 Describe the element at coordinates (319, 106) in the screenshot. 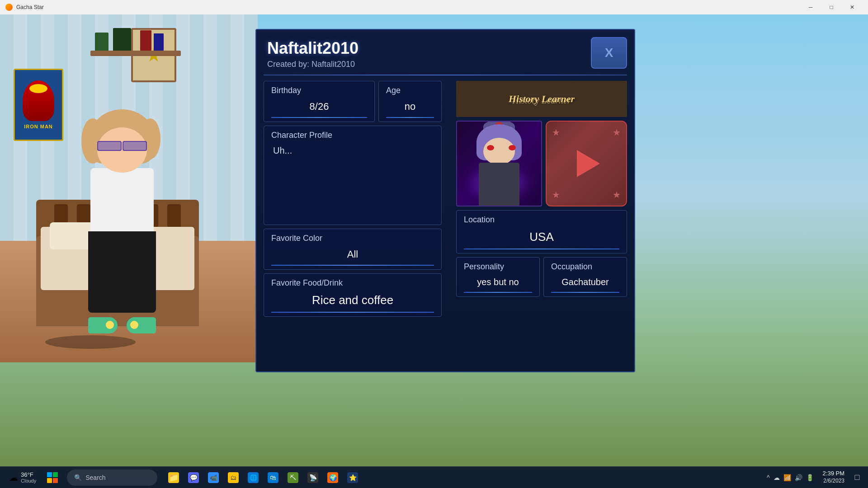

I see `birthday-value: 8/26` at that location.